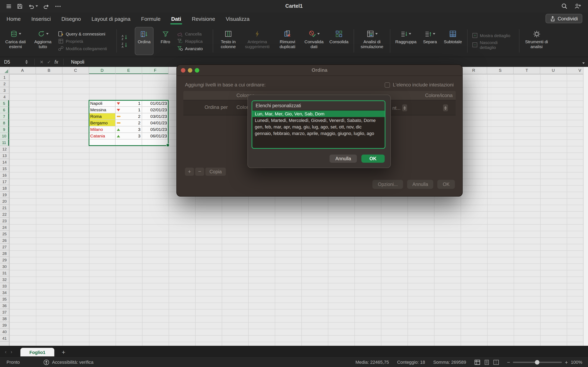 The width and height of the screenshot is (588, 367). Describe the element at coordinates (9, 6) in the screenshot. I see `ribbon-menu-icon` at that location.